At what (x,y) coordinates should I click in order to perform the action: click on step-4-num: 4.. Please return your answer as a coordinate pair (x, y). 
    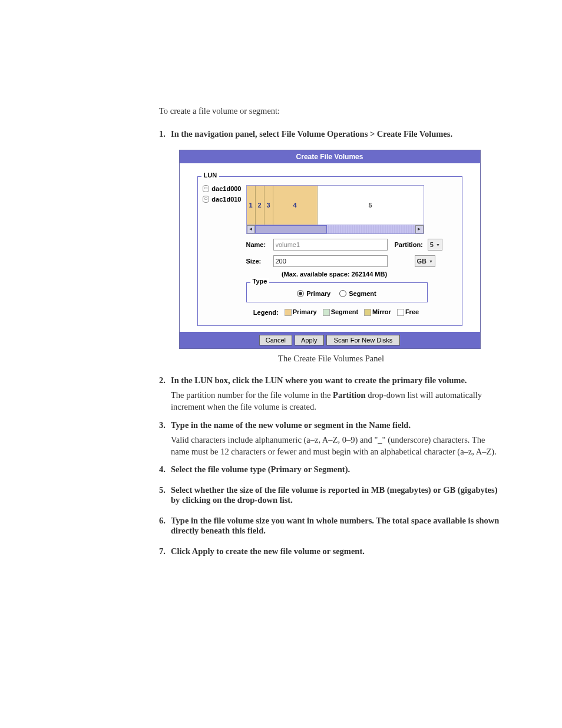
    Looking at the image, I should click on (163, 472).